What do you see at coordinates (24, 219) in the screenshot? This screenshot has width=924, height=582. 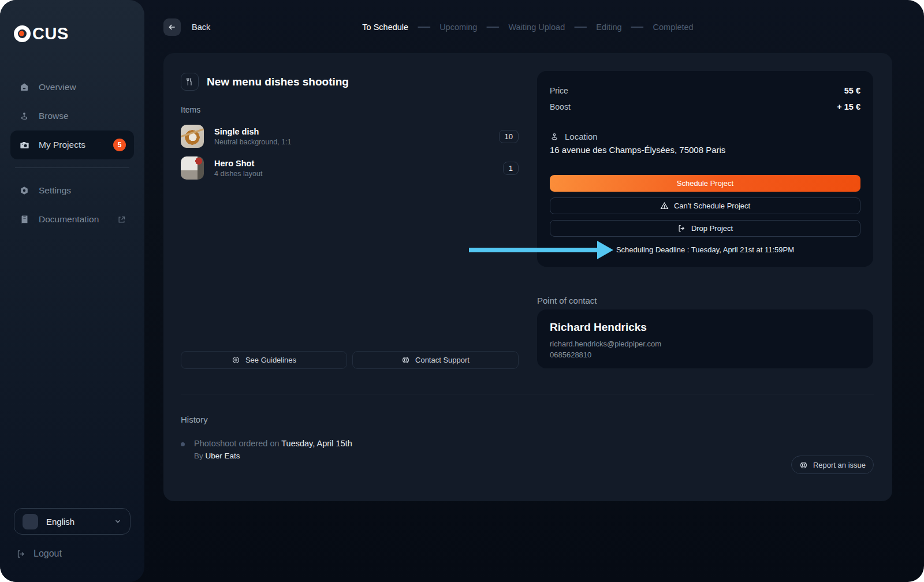 I see `book-icon` at bounding box center [24, 219].